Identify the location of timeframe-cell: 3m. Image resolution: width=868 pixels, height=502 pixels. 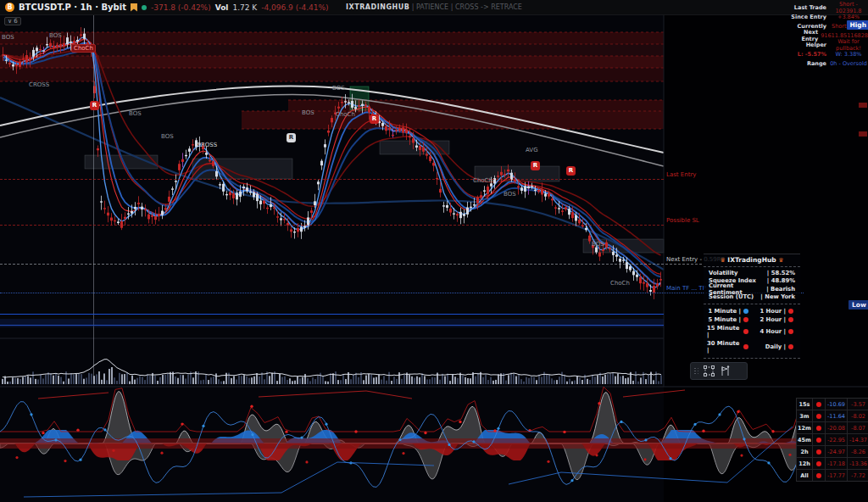
(805, 416).